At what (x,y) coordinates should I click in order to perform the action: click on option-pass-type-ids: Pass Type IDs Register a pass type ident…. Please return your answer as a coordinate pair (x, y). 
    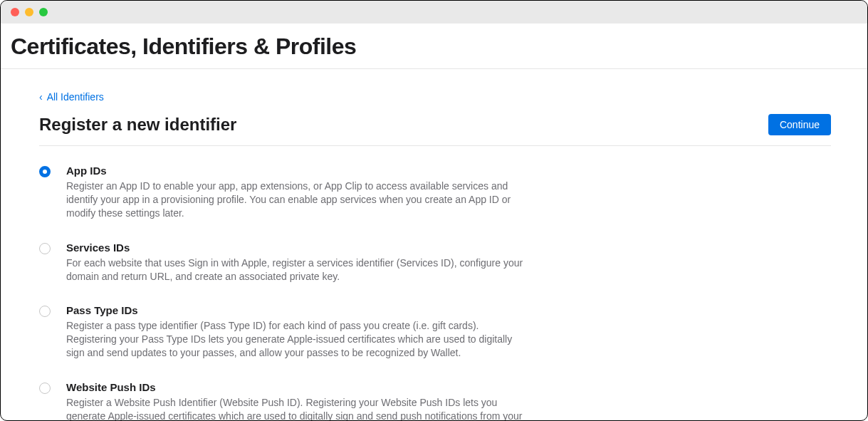
    Looking at the image, I should click on (435, 332).